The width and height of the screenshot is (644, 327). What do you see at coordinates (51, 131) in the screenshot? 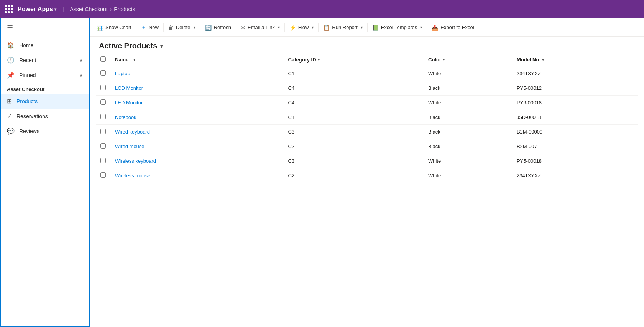
I see `sidebar-item-reviews-label: Reviews` at bounding box center [51, 131].